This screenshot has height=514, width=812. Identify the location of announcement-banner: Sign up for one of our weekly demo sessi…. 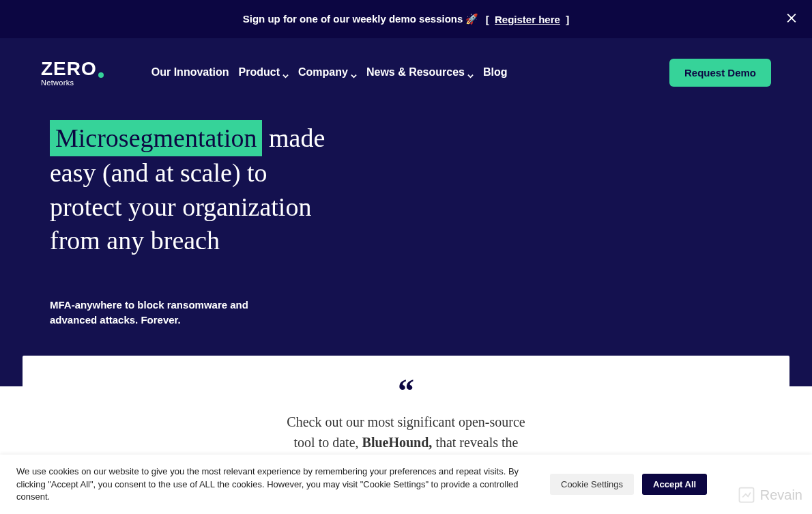
(406, 19).